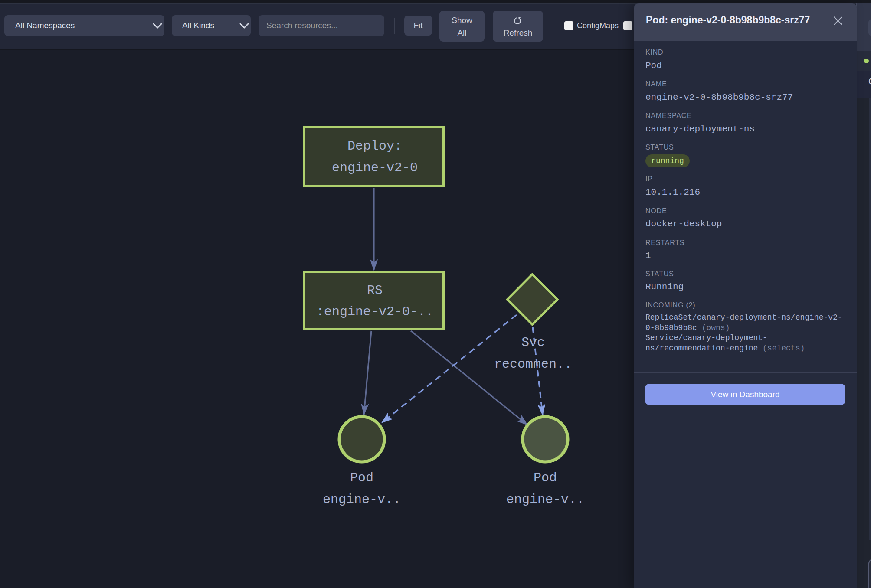 Image resolution: width=871 pixels, height=588 pixels. What do you see at coordinates (375, 291) in the screenshot?
I see `svg-text: RS` at bounding box center [375, 291].